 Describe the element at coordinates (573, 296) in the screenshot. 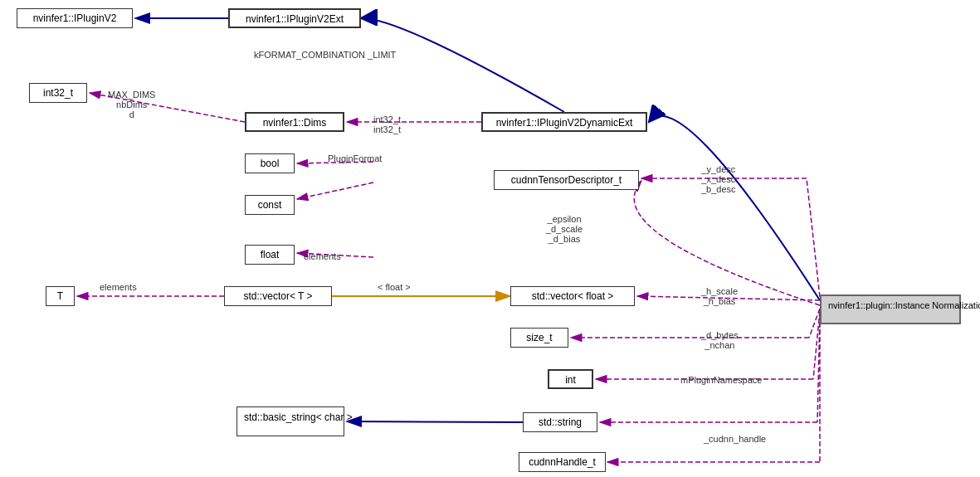

I see `node-std-vector-float: std::vector< float >` at that location.